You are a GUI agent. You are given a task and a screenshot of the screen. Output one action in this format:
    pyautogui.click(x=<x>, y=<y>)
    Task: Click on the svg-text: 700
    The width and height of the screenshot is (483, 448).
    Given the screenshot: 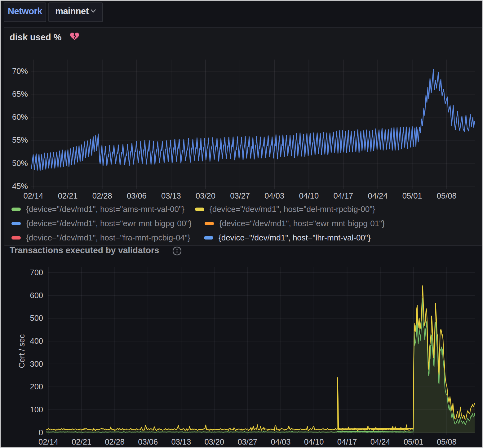 What is the action you would take?
    pyautogui.click(x=37, y=272)
    